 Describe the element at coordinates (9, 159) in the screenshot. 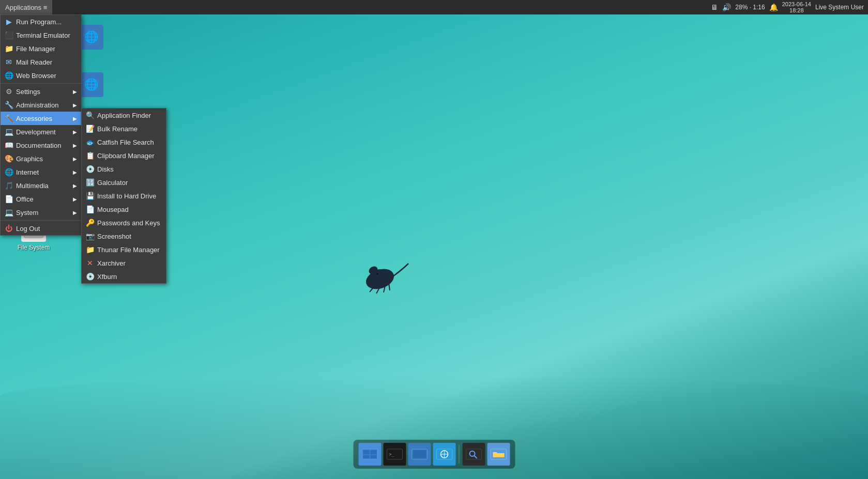

I see `graphics-icon: 🎨` at that location.